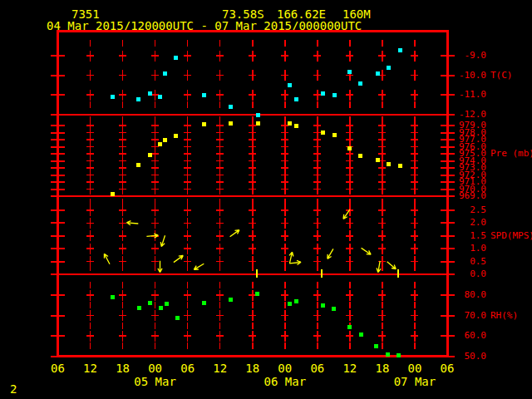  Describe the element at coordinates (243, 14) in the screenshot. I see `station-latitude: 73.58S` at that location.